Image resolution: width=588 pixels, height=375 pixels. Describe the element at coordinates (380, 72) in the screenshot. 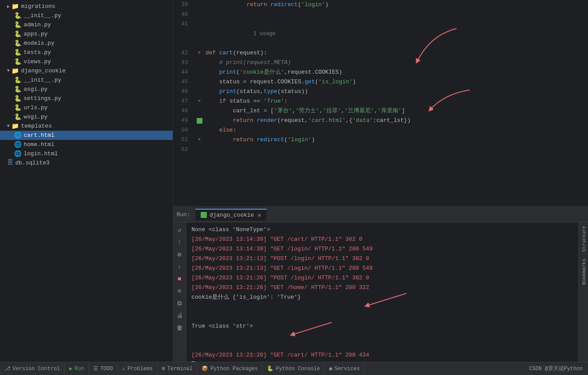

I see `code-line-44: 44 print('cookie是什么',request.COOKIES)` at that location.